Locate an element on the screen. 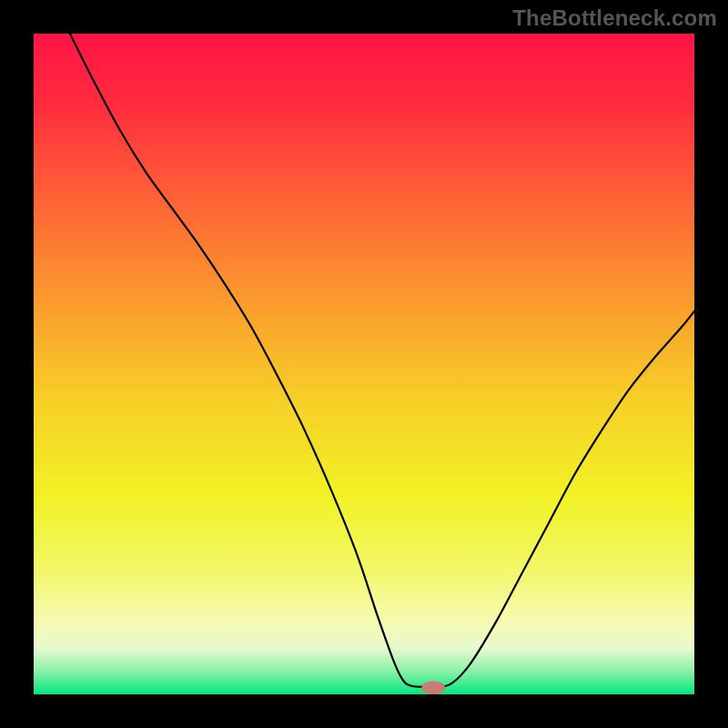 Image resolution: width=728 pixels, height=728 pixels. watermark-text: TheBottleneck.com is located at coordinates (615, 18).